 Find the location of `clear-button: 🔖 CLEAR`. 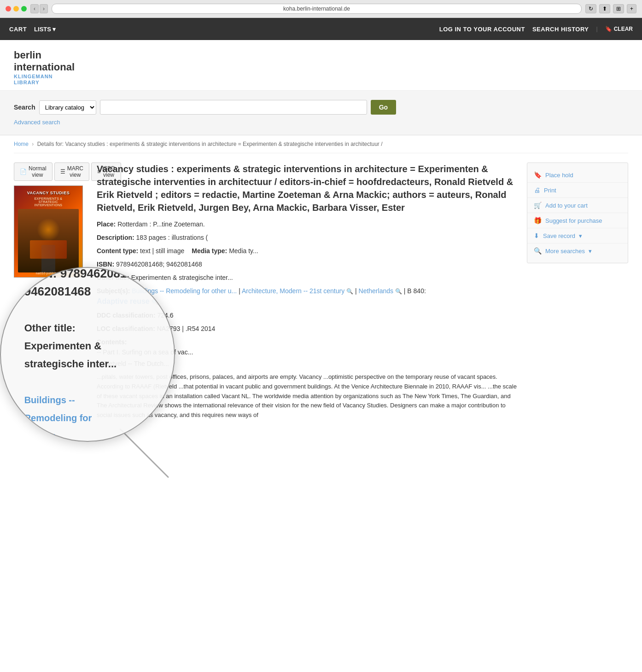

clear-button: 🔖 CLEAR is located at coordinates (619, 29).